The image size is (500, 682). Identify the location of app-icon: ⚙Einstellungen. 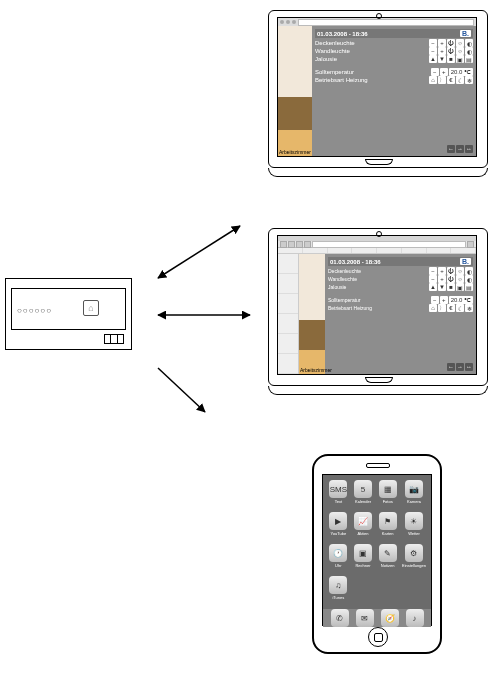
(414, 558).